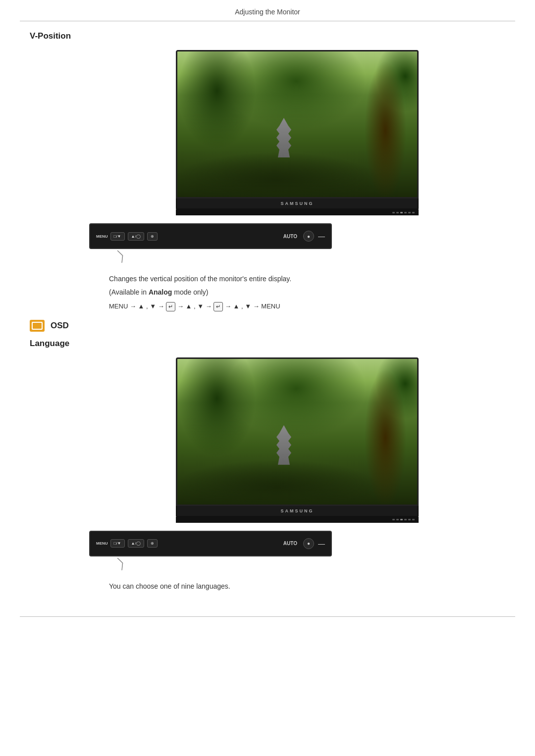 This screenshot has width=535, height=756. I want to click on v-position-control-wrapper: MENU □/▼ ▲/◯ ⊕ AUTO ● — 〉, so click(211, 236).